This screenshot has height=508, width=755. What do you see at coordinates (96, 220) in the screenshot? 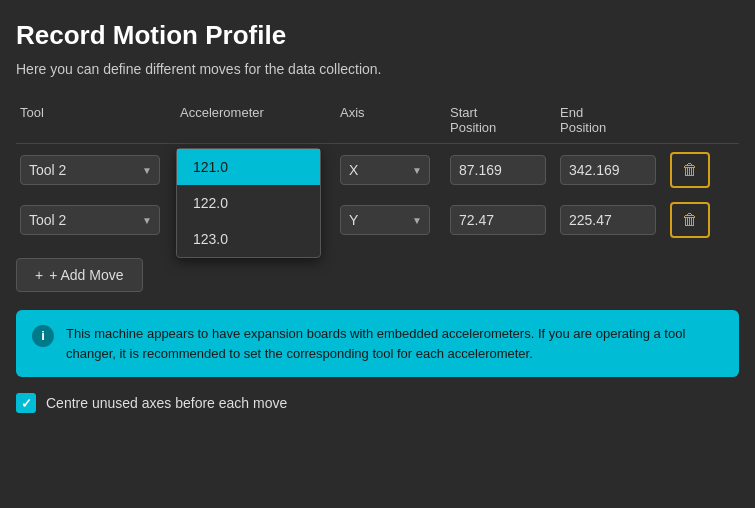
I see `cell-tool-2: Tool 1 Tool 2 Tool 3` at bounding box center [96, 220].